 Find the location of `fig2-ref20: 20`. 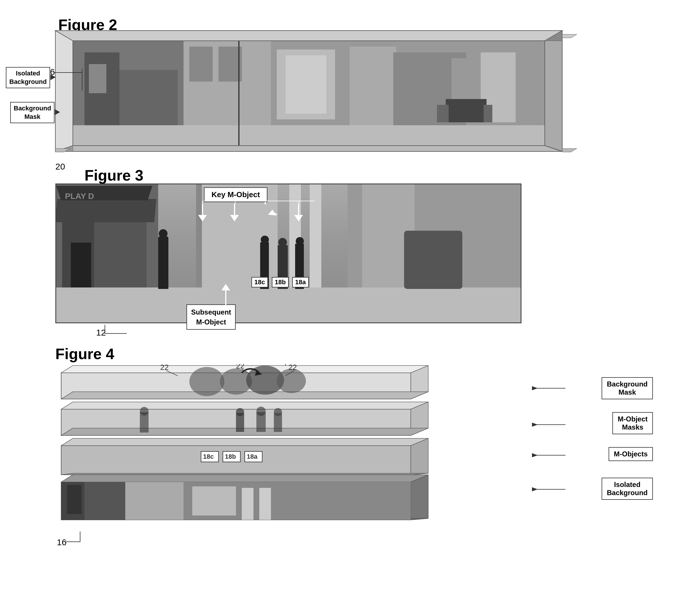

fig2-ref20: 20 is located at coordinates (60, 166).